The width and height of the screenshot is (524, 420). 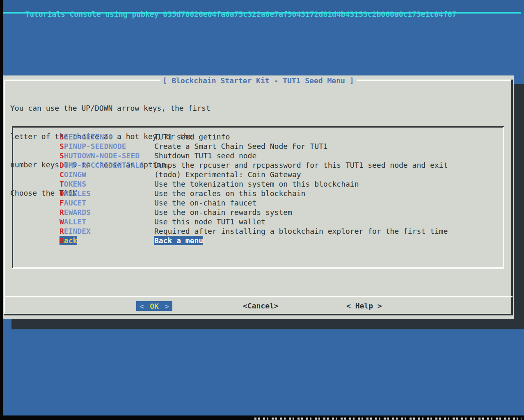 I want to click on menu-item-name-rest: HUTDOWN-NODE-SEED, so click(x=102, y=156).